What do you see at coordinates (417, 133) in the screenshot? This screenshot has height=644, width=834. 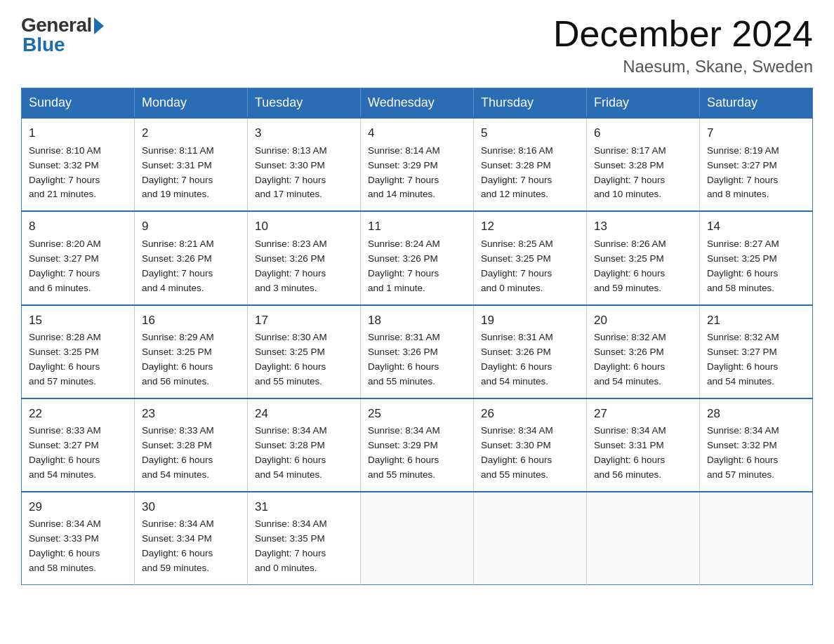 I see `day-number: 4` at bounding box center [417, 133].